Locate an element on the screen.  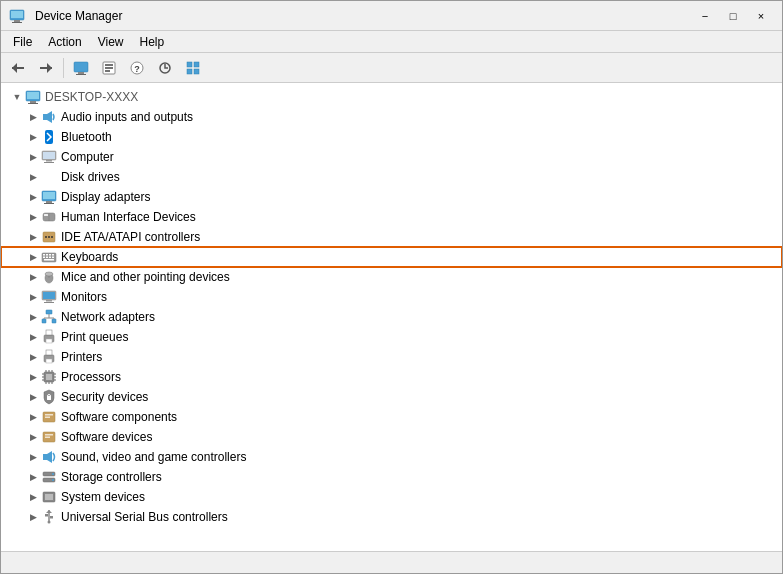
keyboards-expand-arrow: ▶ is located at coordinates (33, 257).